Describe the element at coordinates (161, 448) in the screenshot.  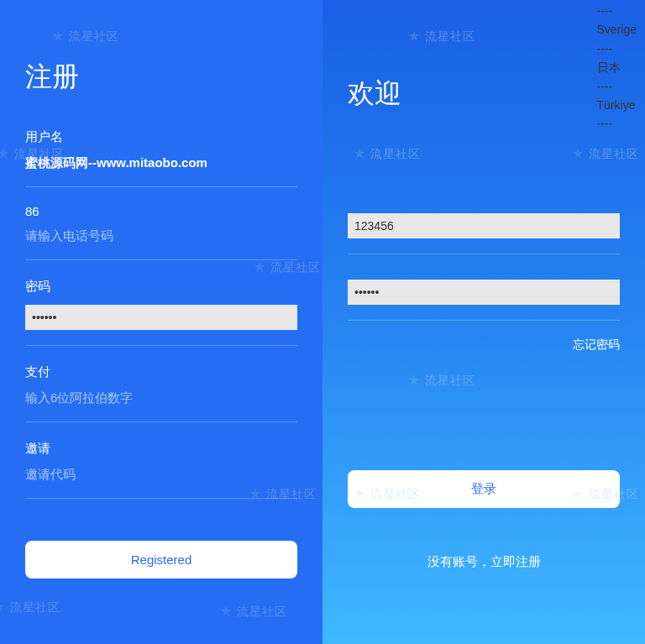
I see `invite-label: 邀请` at that location.